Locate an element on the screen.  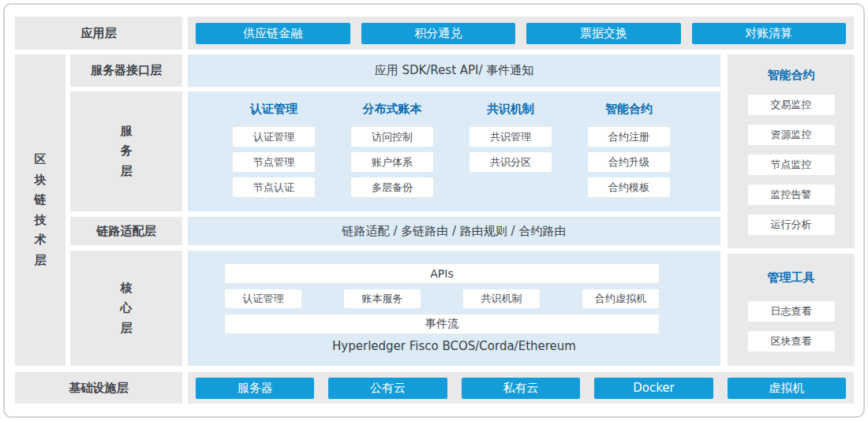
app-block-bill-exchange: 票据交换 is located at coordinates (604, 33).